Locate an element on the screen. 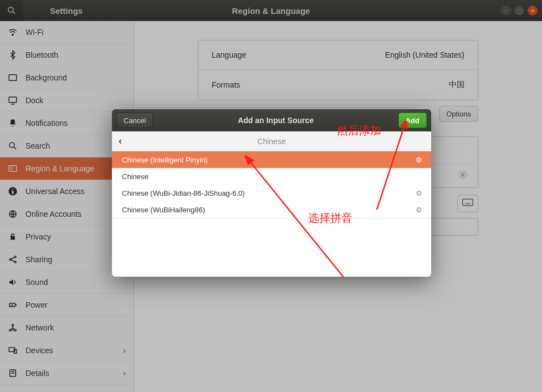  sidebar-item-label: Network is located at coordinates (40, 328).